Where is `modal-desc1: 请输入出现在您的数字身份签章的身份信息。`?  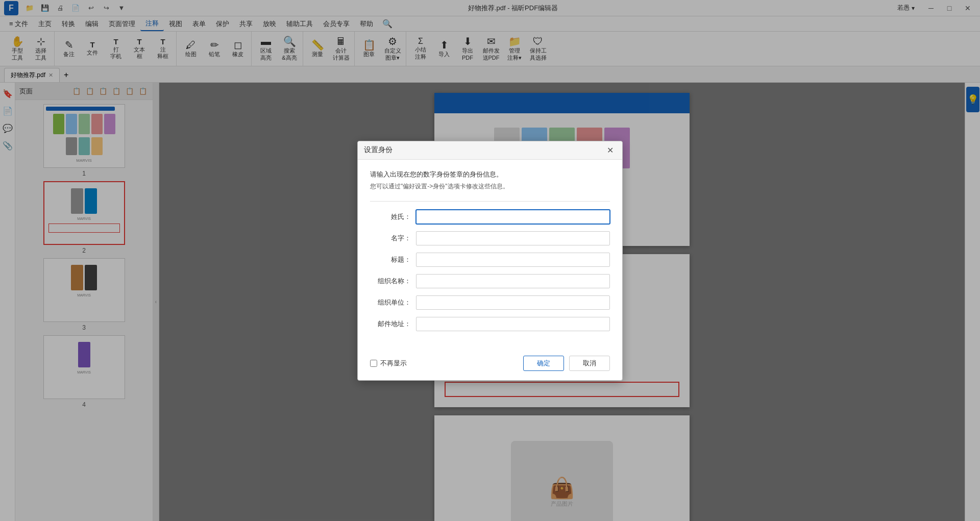 modal-desc1: 请输入出现在您的数字身份签章的身份信息。 is located at coordinates (490, 175).